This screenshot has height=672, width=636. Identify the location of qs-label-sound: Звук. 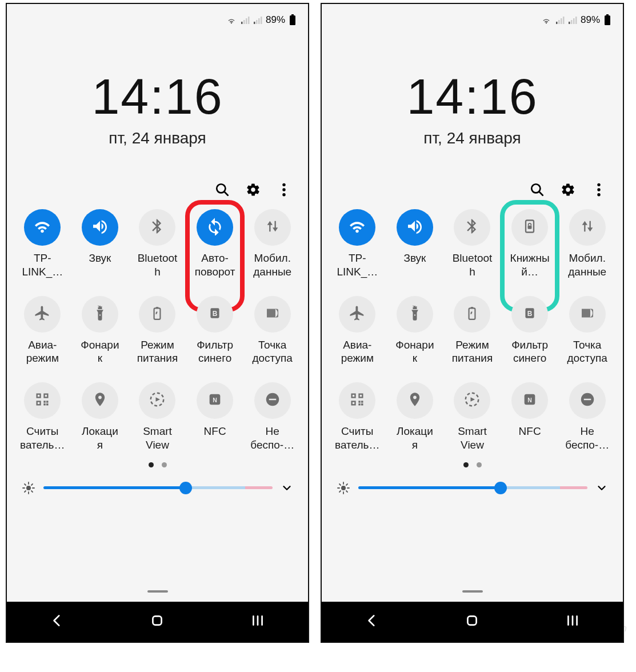
(415, 258).